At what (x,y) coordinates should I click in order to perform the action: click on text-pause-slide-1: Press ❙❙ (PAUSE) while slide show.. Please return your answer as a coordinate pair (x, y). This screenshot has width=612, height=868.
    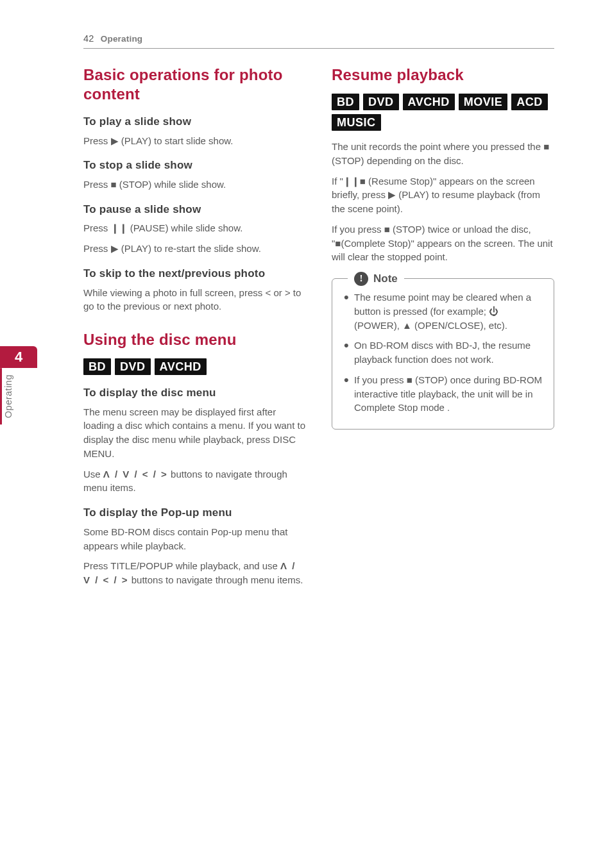
    Looking at the image, I should click on (195, 228).